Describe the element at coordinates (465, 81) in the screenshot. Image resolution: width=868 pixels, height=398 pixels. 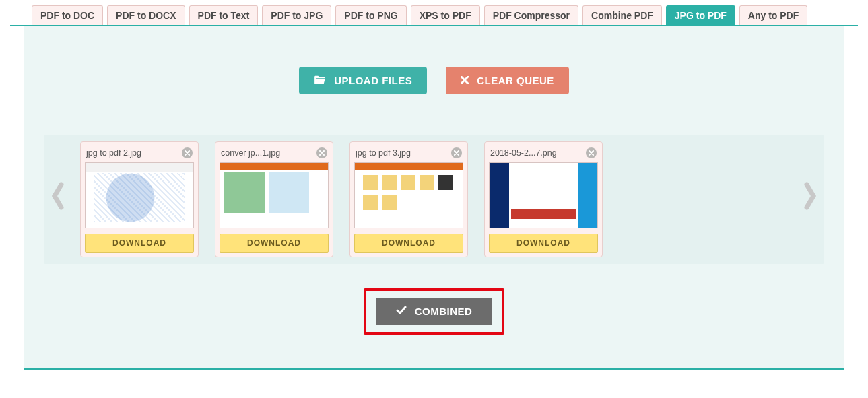
I see `close-icon` at that location.